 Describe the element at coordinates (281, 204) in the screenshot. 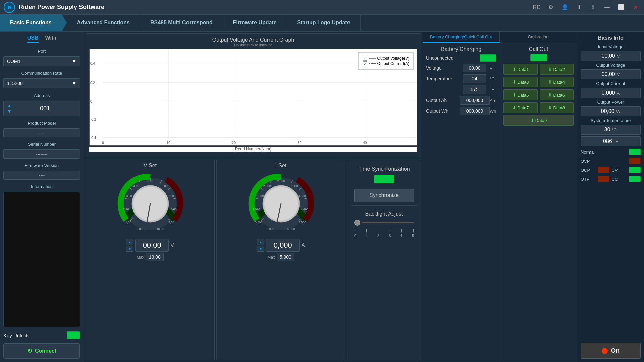

I see `iset-dial-wrapper: 1,500 1,000 0,500 0,000 5,000 4,500 4,00…` at that location.